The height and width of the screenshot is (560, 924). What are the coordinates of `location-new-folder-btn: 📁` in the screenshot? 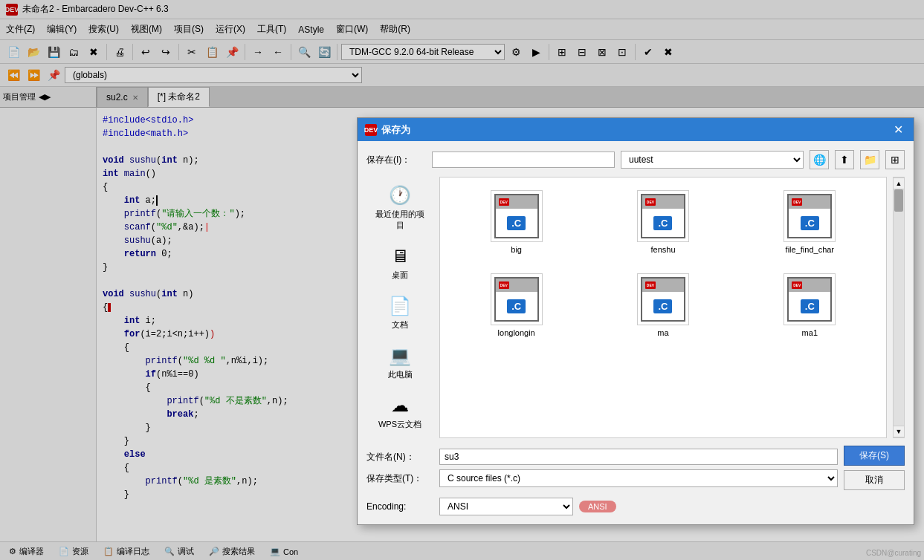 It's located at (870, 160).